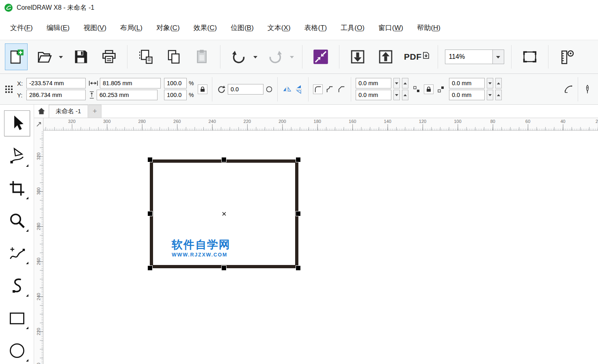  Describe the element at coordinates (429, 89) in the screenshot. I see `corner-lock-button` at that location.